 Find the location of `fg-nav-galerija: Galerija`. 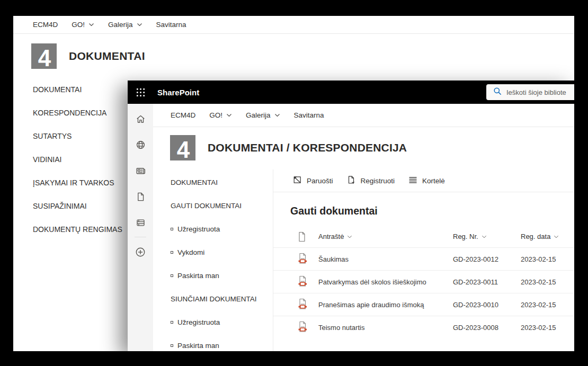

fg-nav-galerija: Galerija is located at coordinates (263, 115).